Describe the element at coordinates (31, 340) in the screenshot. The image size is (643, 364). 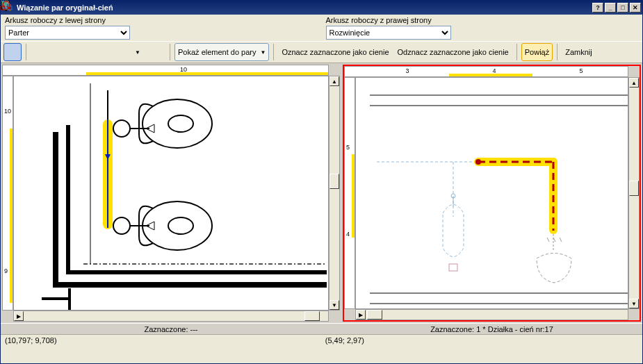
I see `cursor-coords-left: (10,797; 9,708)` at that location.